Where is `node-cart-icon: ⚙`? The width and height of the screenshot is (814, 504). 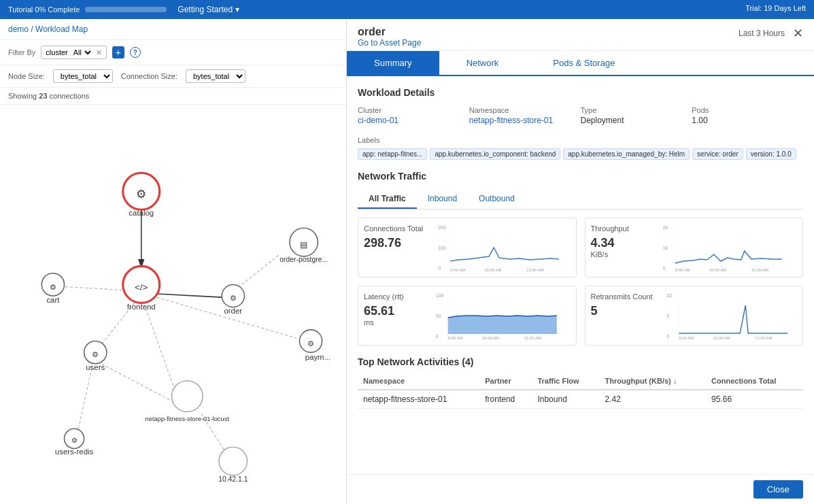
node-cart-icon: ⚙ is located at coordinates (53, 287).